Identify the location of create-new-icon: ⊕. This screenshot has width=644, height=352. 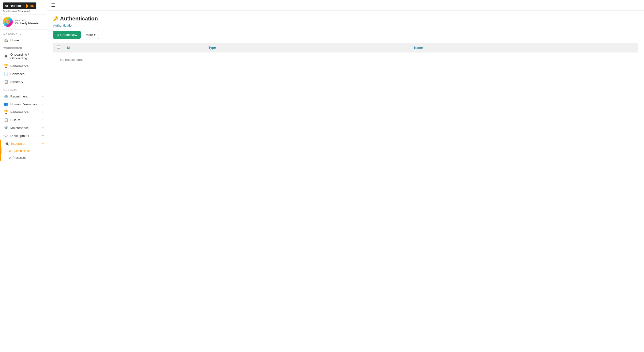
(58, 35).